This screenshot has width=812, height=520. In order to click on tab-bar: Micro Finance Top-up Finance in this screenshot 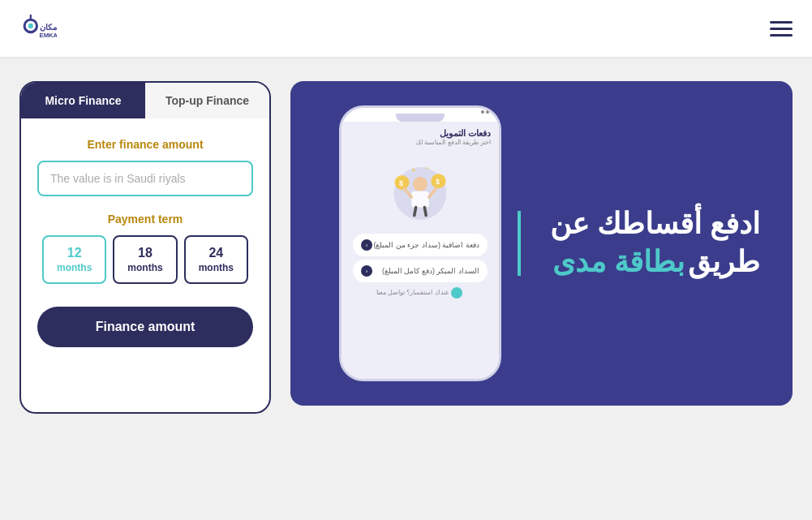, I will do `click(145, 101)`.